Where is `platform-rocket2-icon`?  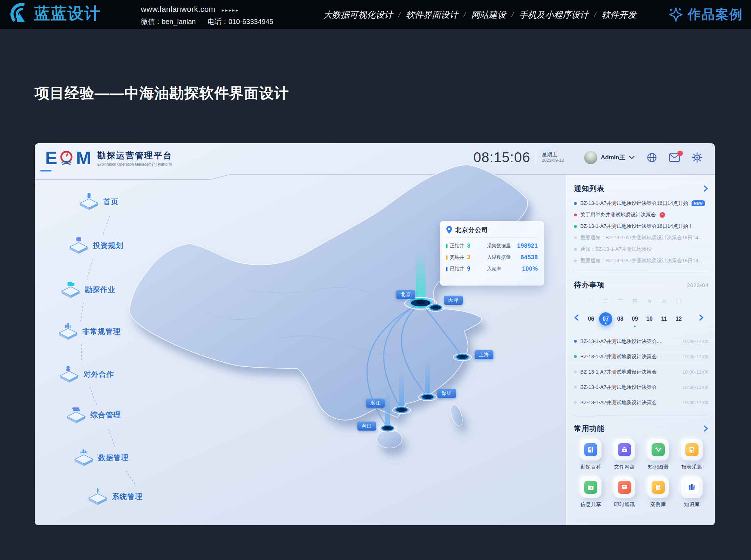
platform-rocket2-icon is located at coordinates (98, 497).